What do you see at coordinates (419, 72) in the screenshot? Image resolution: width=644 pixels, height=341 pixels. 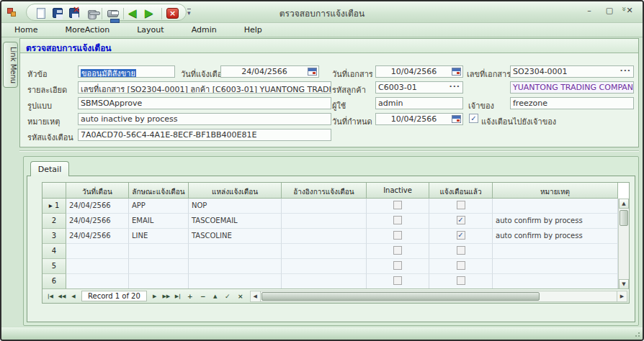 I see `doc-date-input: 10/04/2566` at bounding box center [419, 72].